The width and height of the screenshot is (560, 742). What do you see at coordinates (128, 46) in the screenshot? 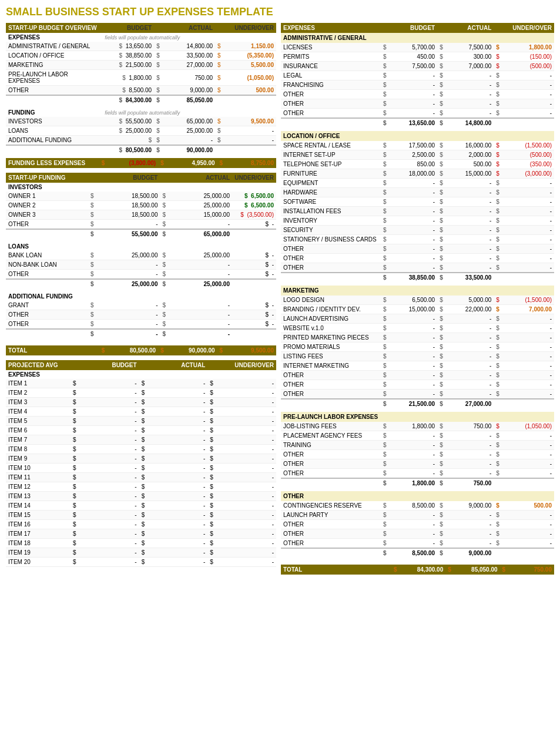
I see `row-budget: $ 13,650.00` at bounding box center [128, 46].